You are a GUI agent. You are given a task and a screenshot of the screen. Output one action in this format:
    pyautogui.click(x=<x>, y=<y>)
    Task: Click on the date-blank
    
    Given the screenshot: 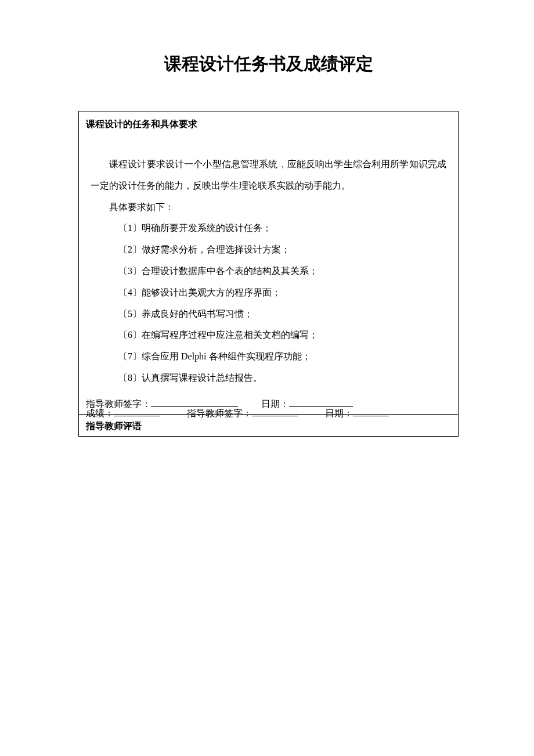 What is the action you would take?
    pyautogui.click(x=321, y=406)
    